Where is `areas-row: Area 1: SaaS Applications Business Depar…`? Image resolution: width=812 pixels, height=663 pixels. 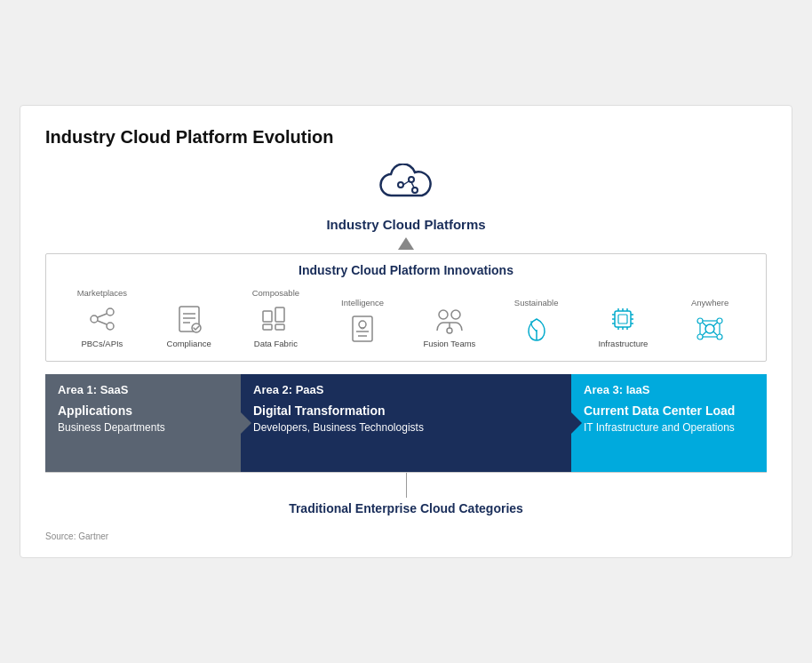
areas-row: Area 1: SaaS Applications Business Depar… is located at coordinates (406, 423).